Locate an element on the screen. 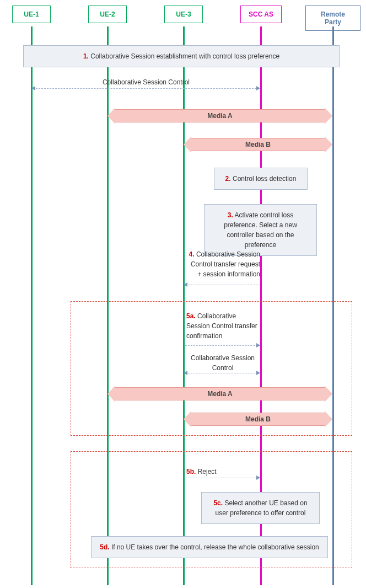 Image resolution: width=366 pixels, height=588 pixels. participant-ue1: UE-1 is located at coordinates (31, 14).